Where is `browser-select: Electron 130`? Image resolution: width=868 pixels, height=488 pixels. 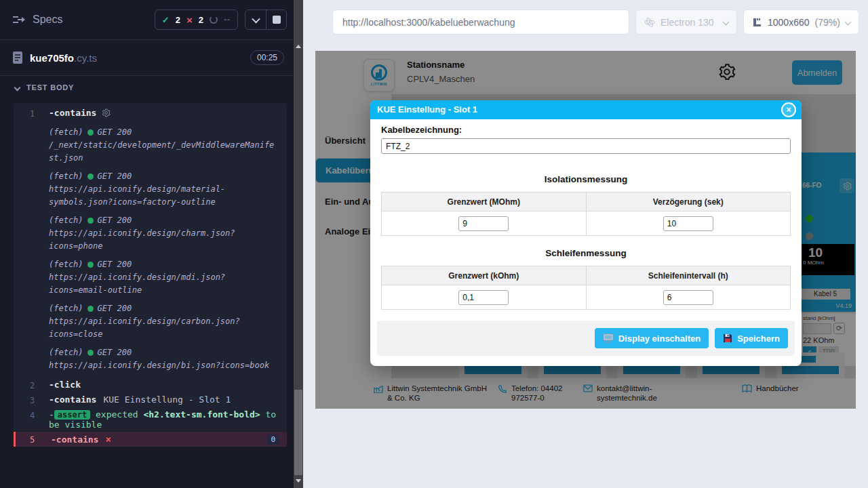
browser-select: Electron 130 is located at coordinates (686, 22).